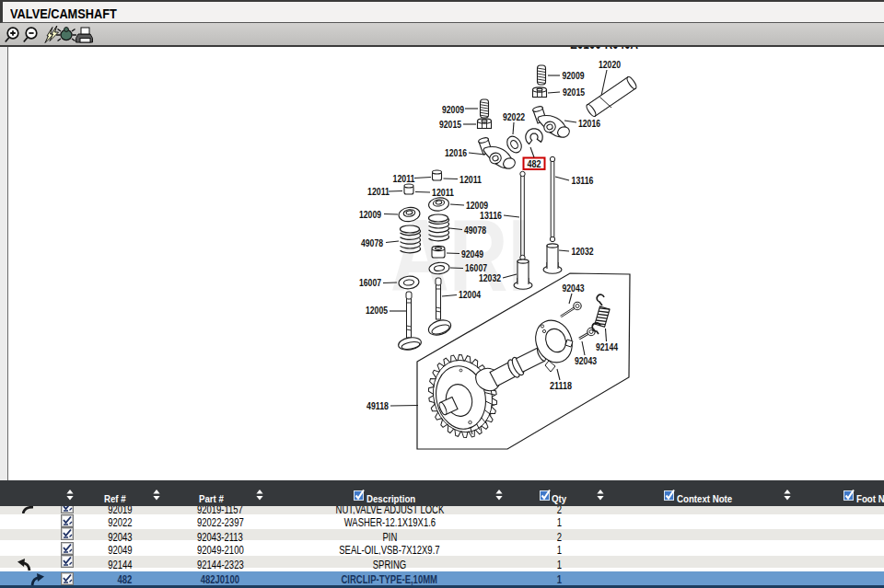 Image resolution: width=884 pixels, height=588 pixels. I want to click on svg-text: 12004, so click(470, 294).